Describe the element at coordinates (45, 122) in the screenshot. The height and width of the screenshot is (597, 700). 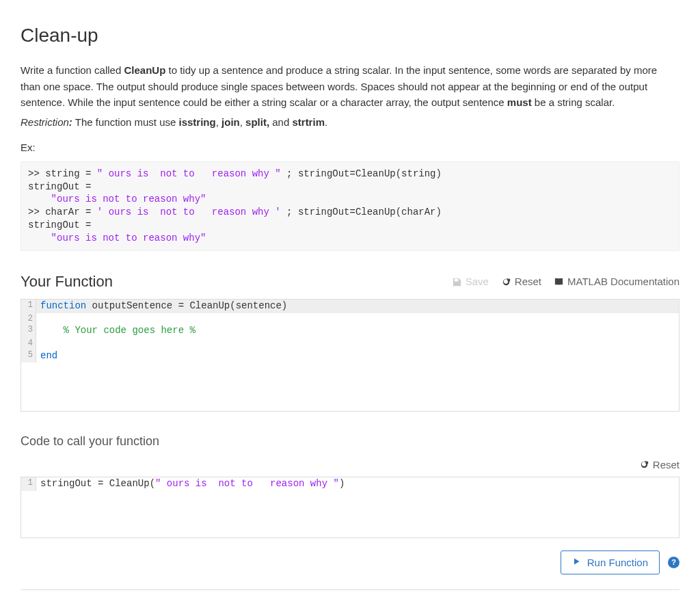
I see `restriction-label: Restriction` at that location.